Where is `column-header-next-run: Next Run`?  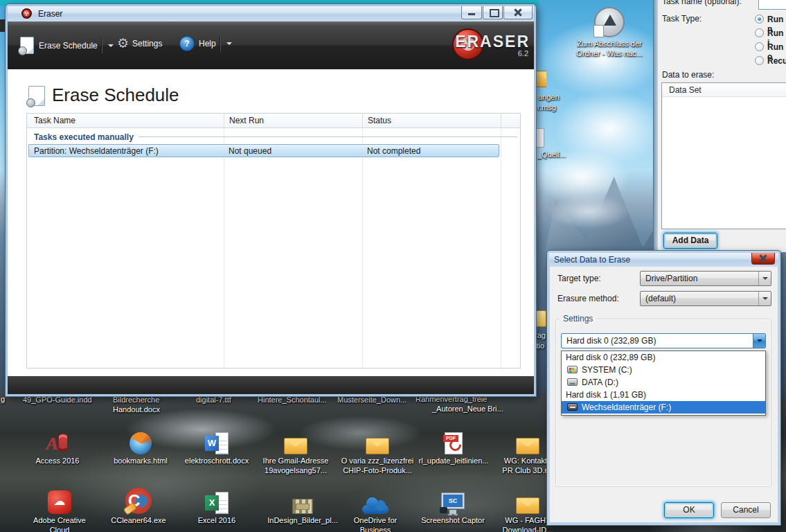
column-header-next-run: Next Run is located at coordinates (247, 121).